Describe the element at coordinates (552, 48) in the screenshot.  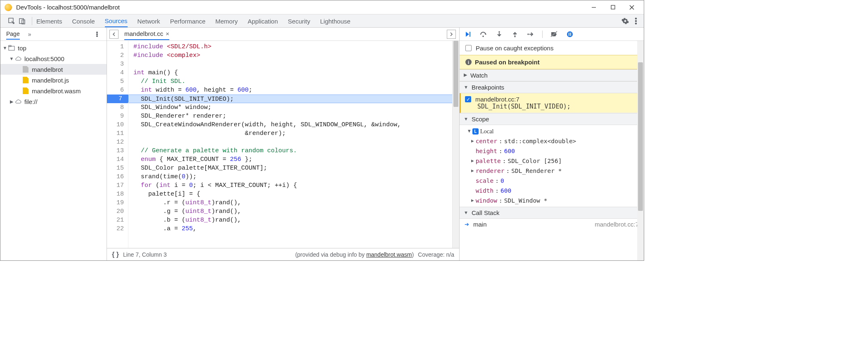
I see `pause-on-caught-row: Pause on caught exceptions` at that location.